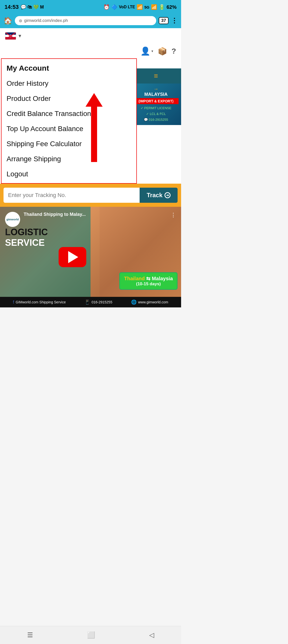  Describe the element at coordinates (24, 7) in the screenshot. I see `status-left: 14:53 💬 🛍 💚 M` at that location.